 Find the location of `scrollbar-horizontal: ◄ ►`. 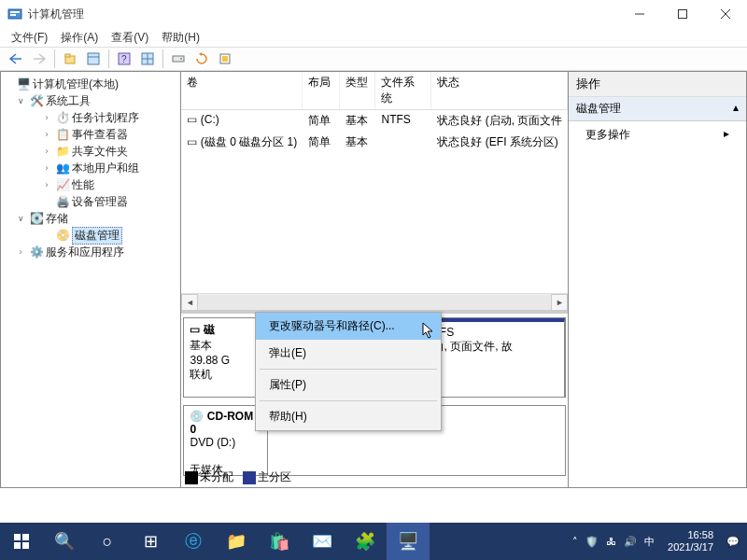

scrollbar-horizontal: ◄ ► is located at coordinates (374, 301).